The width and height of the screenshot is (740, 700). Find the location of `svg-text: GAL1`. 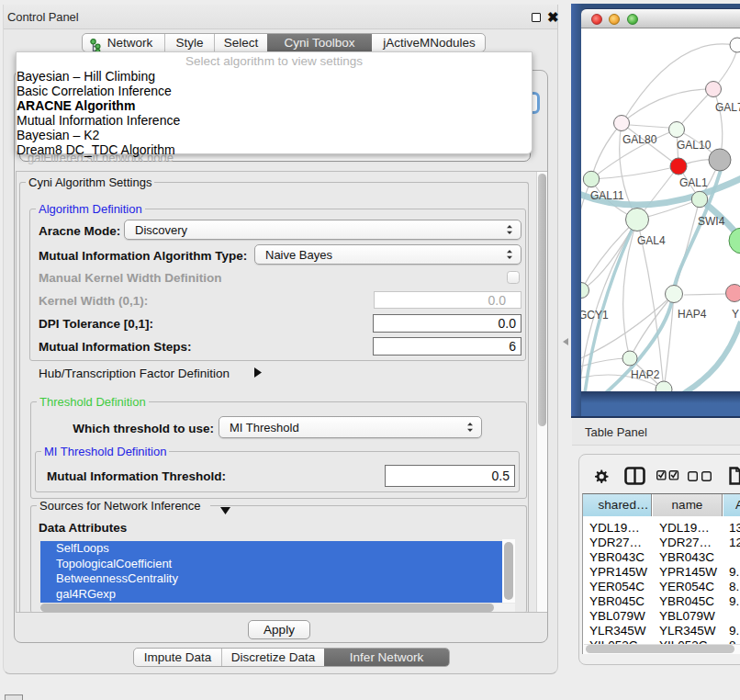

svg-text: GAL1 is located at coordinates (694, 183).